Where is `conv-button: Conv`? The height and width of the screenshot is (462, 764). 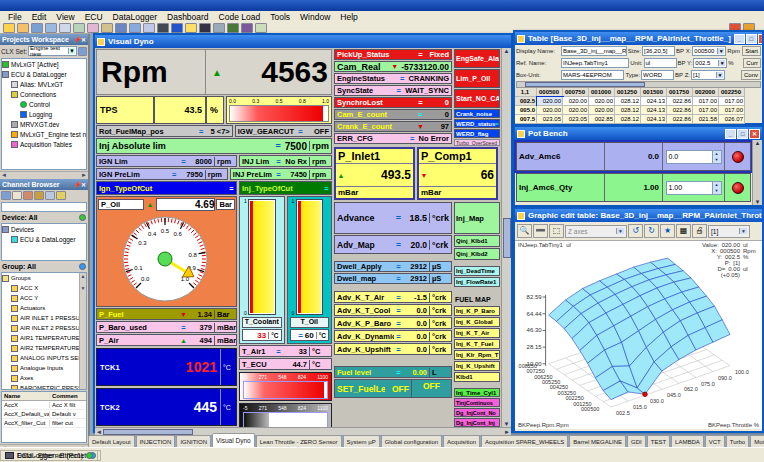
conv-button: Conv is located at coordinates (751, 75).